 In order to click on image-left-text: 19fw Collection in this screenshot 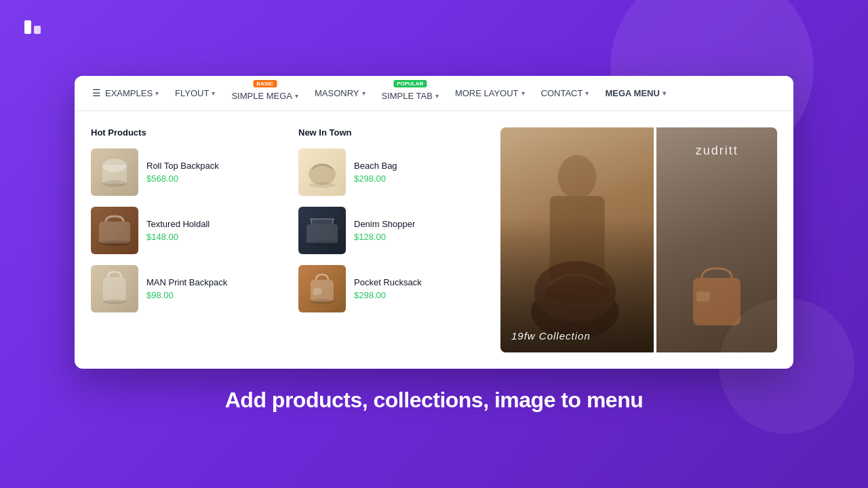, I will do `click(551, 336)`.